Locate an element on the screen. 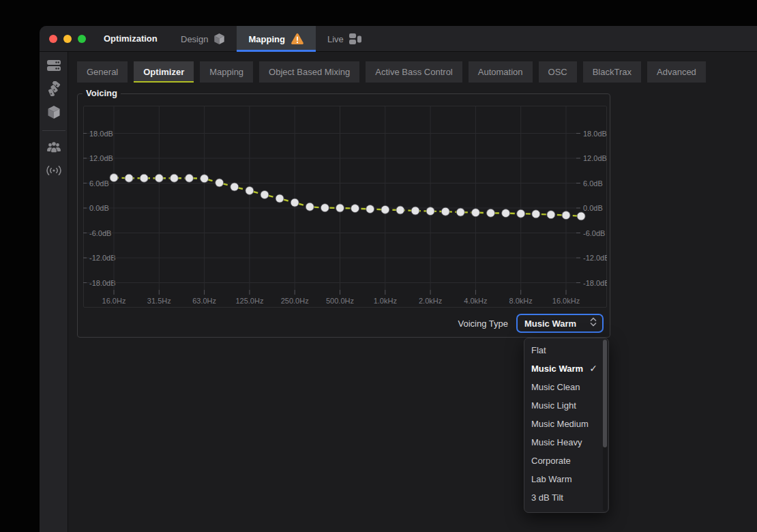  menu-item-music-warm: Music Warm✓ is located at coordinates (566, 368).